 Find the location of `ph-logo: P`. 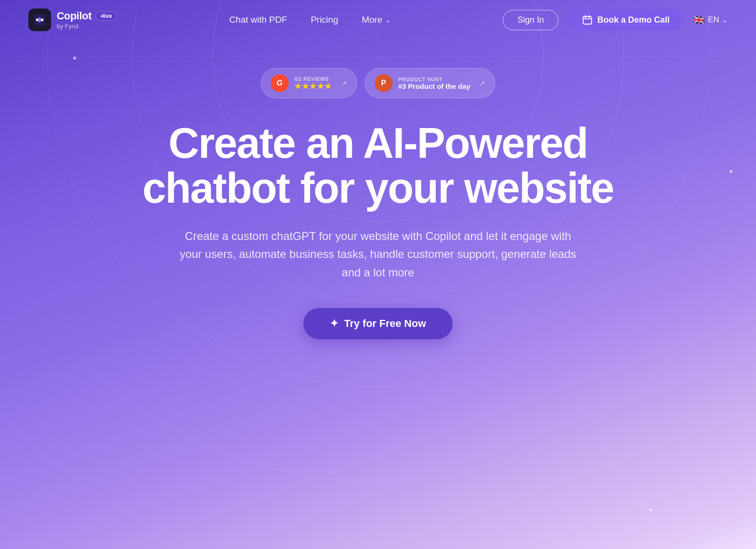

ph-logo: P is located at coordinates (384, 83).